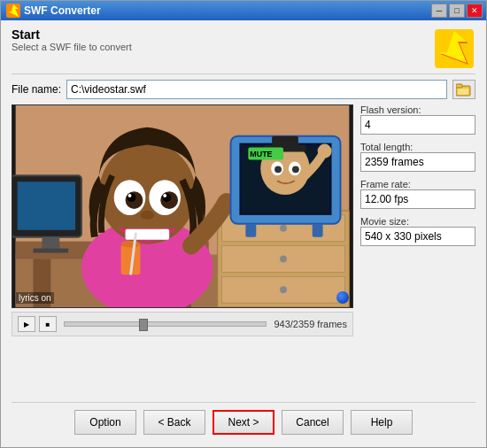 The width and height of the screenshot is (487, 448). Describe the element at coordinates (418, 221) in the screenshot. I see `movie-size-label: Movie size:` at that location.